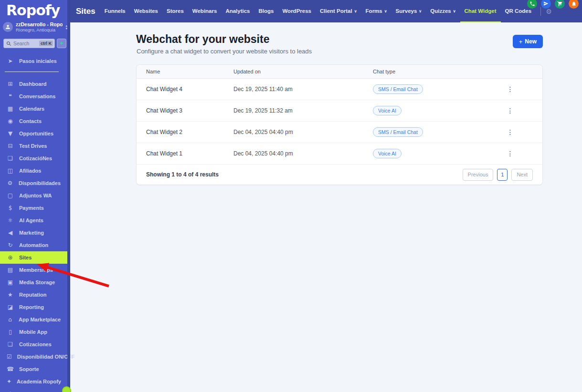 Image resolution: width=582 pixels, height=392 pixels. Describe the element at coordinates (238, 11) in the screenshot. I see `tab-analytics: Analytics ∨` at that location.